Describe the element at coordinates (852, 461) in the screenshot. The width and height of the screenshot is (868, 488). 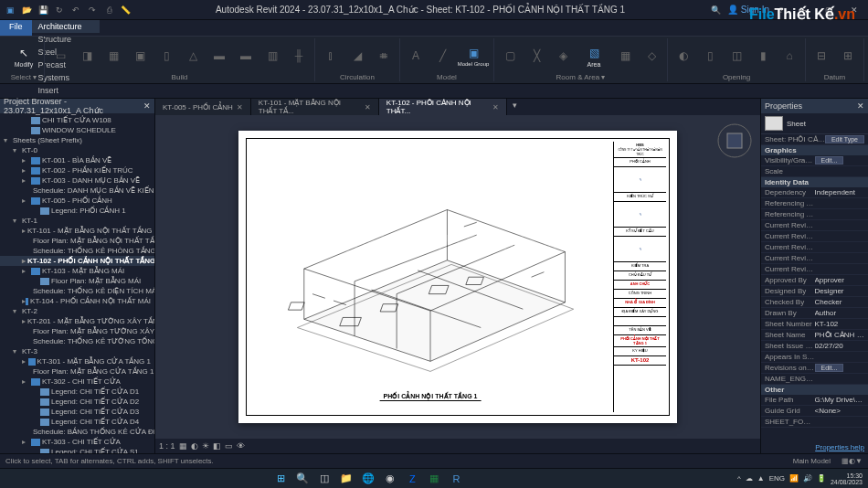
I see `editable-only-icon: ◐` at that location.